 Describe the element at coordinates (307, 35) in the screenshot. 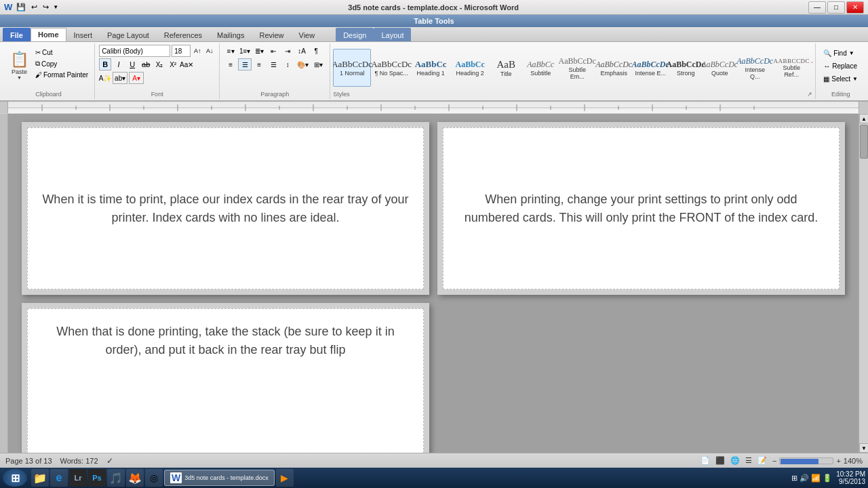

I see `tab-view: View` at that location.